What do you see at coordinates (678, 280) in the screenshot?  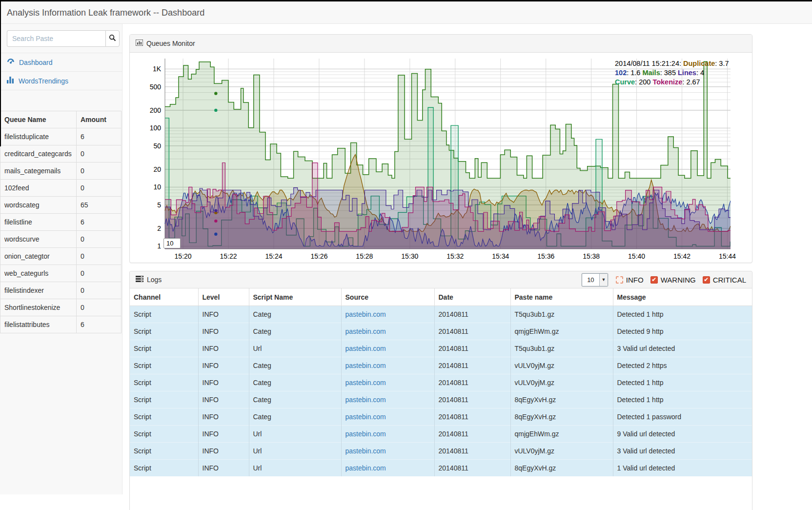 I see `warning-filter-label: WARNING` at bounding box center [678, 280].